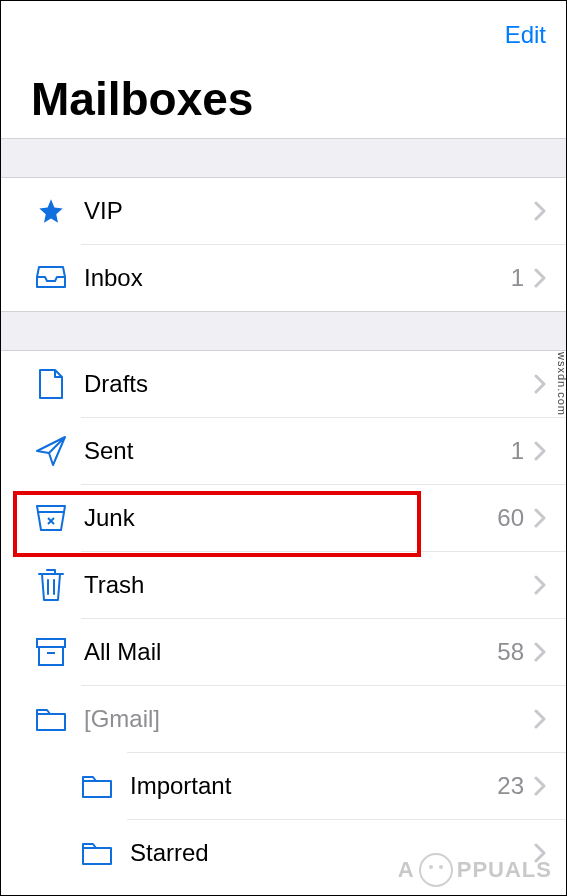 Image resolution: width=567 pixels, height=896 pixels. Describe the element at coordinates (284, 211) in the screenshot. I see `mailbox-row-vip: VIP` at that location.